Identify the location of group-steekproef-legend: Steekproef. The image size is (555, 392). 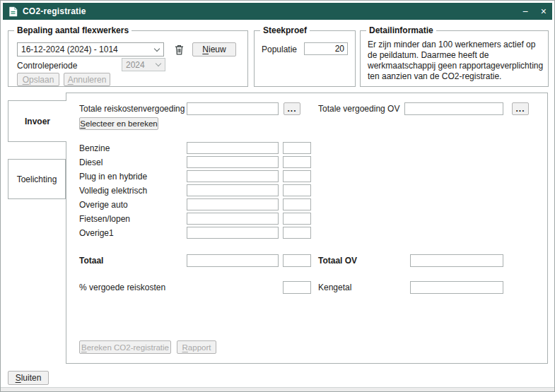
(285, 30).